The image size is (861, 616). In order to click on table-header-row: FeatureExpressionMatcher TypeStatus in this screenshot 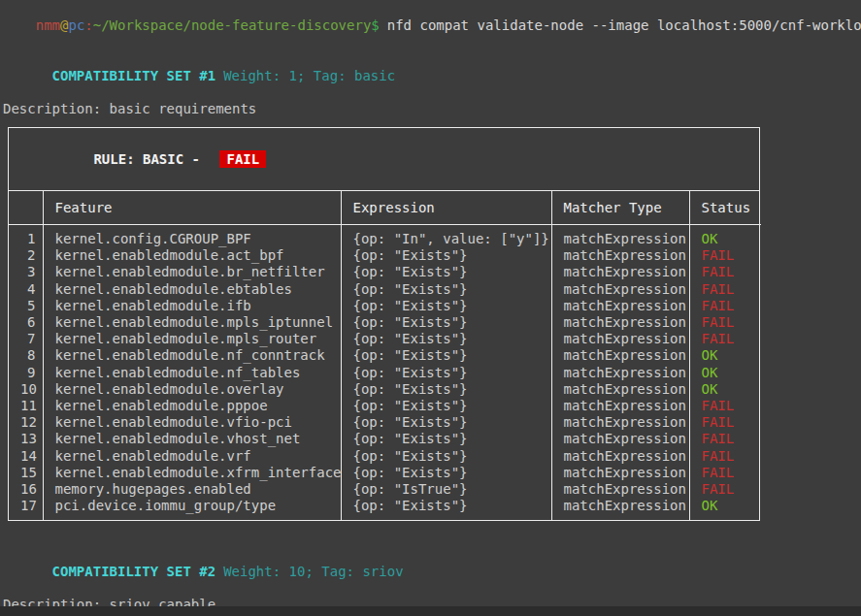, I will do `click(384, 208)`.